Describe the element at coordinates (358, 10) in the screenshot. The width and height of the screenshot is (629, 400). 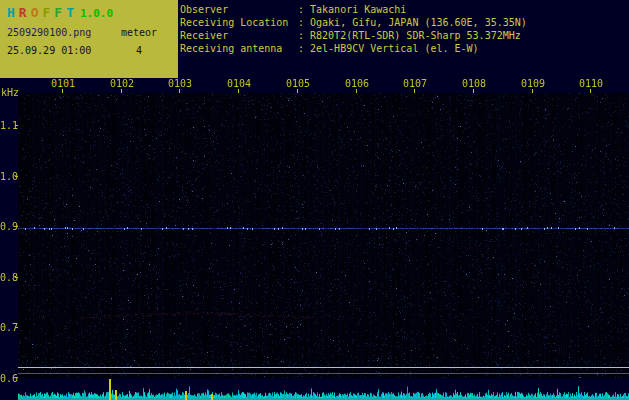
I see `info-value: Takanori Kawachi` at that location.